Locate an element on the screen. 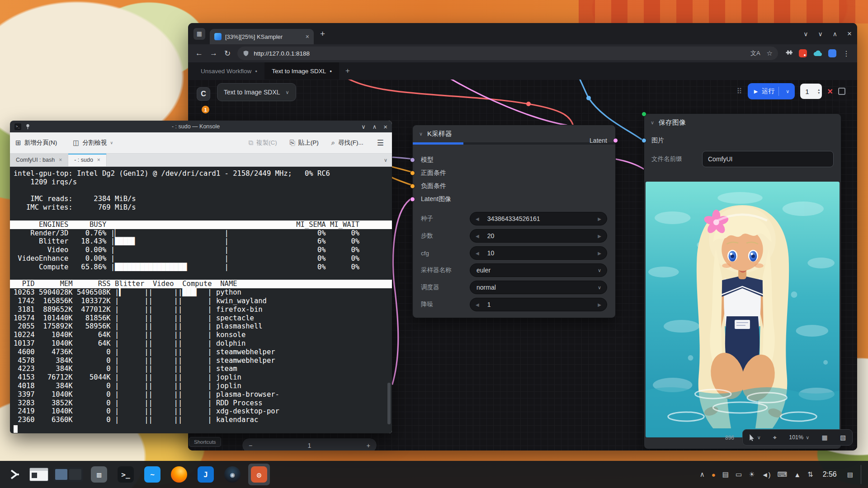  pointer-tool-button: ∨ is located at coordinates (755, 437).